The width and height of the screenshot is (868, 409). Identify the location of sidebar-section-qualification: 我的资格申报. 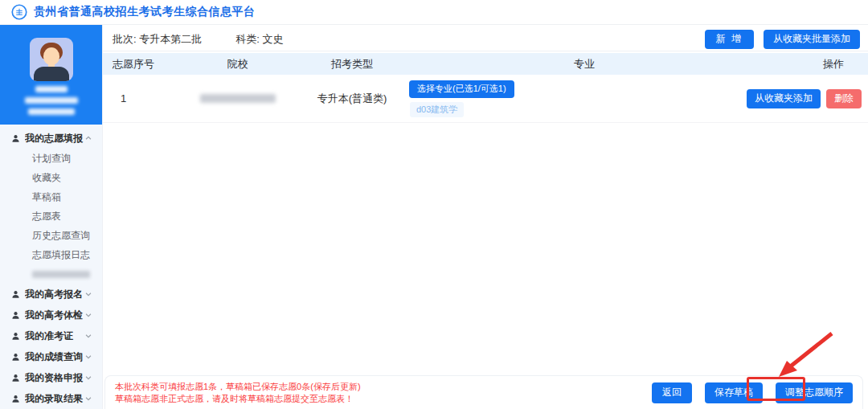
(51, 378).